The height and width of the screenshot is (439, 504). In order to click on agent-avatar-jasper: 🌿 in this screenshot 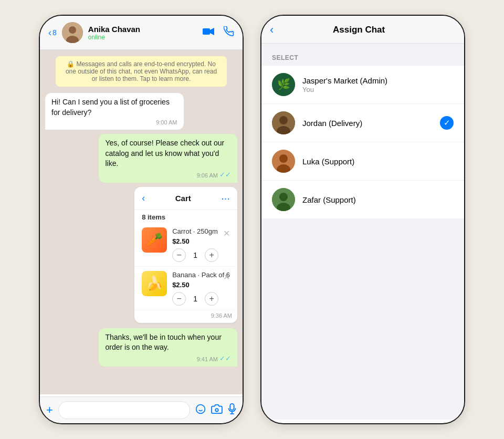, I will do `click(284, 85)`.